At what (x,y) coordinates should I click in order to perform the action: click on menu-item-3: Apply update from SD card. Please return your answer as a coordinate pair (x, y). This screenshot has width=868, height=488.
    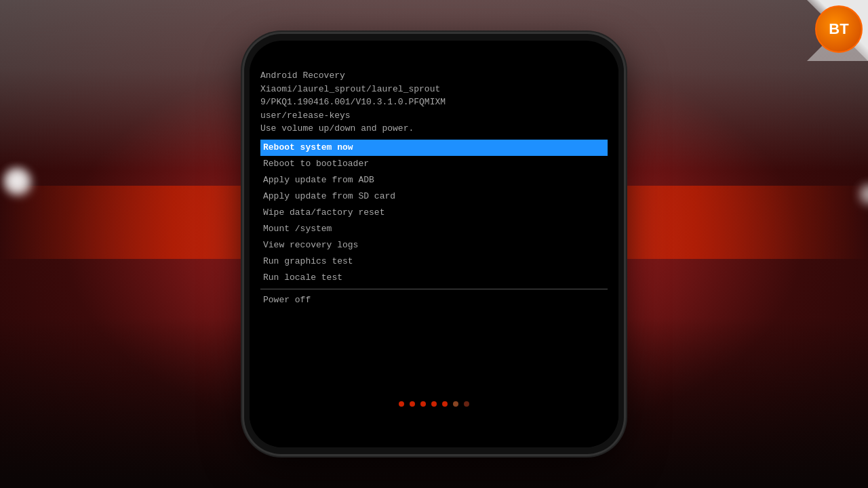
    Looking at the image, I should click on (434, 197).